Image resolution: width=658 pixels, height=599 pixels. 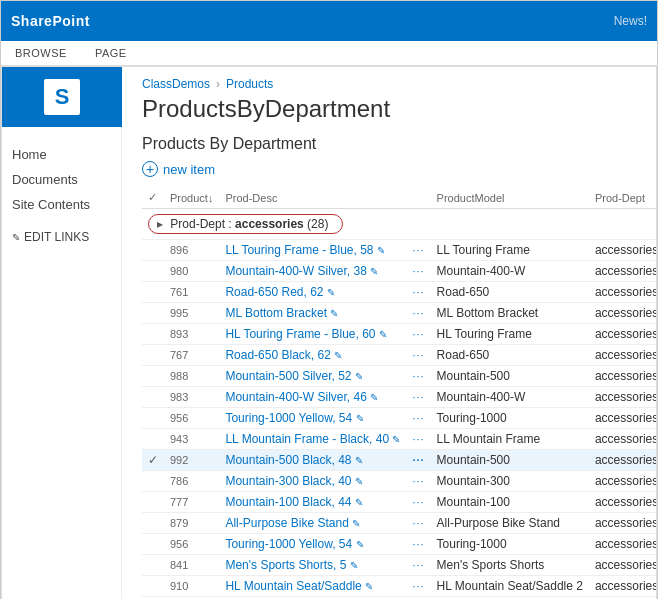 I want to click on col-actions-header, so click(x=418, y=198).